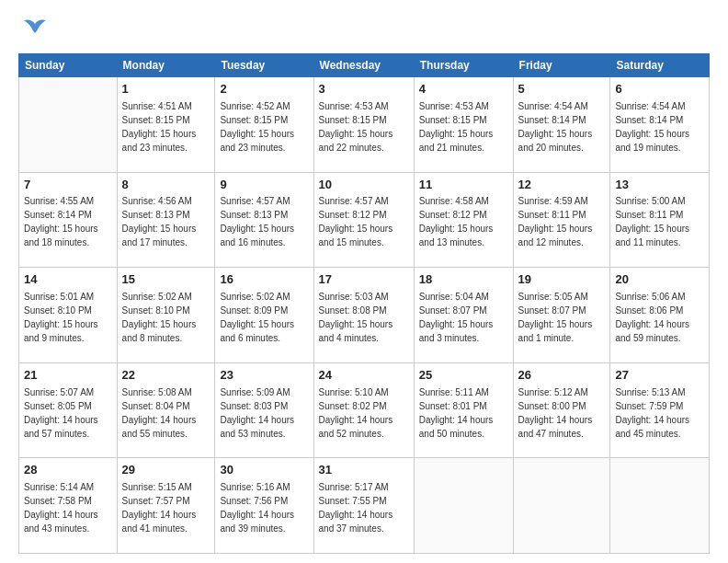 The height and width of the screenshot is (563, 728). Describe the element at coordinates (68, 316) in the screenshot. I see `calendar-day-cell: 14Sunrise: 5:01 AM Sunset: 8:10 PM Dayli…` at that location.